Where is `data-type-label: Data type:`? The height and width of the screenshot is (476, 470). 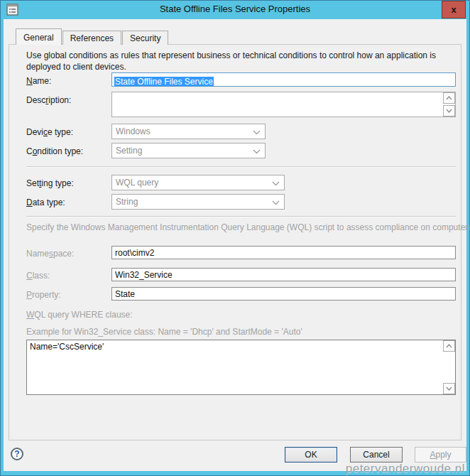
data-type-label: Data type: is located at coordinates (45, 202).